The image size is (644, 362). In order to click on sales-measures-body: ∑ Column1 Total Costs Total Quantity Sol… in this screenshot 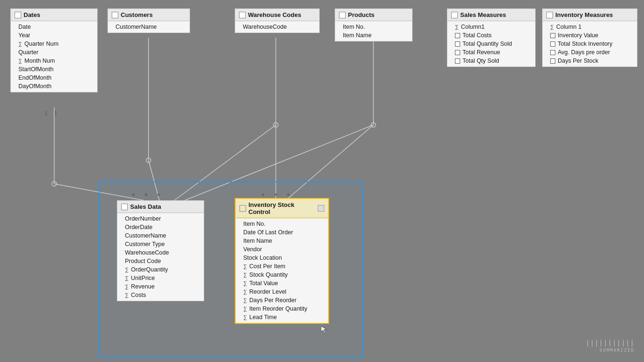, I will do `click(491, 44)`.